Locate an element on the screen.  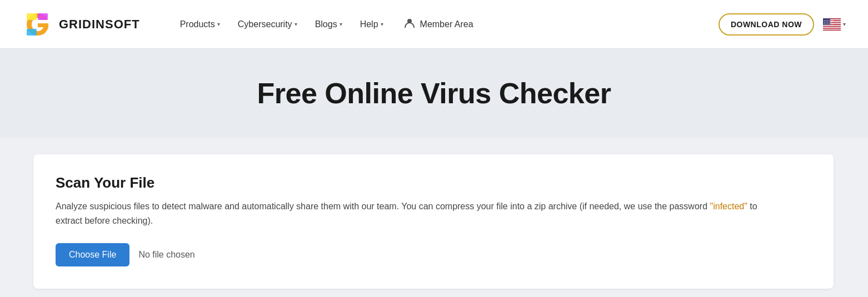
logo-link: GridinSoft is located at coordinates (81, 24).